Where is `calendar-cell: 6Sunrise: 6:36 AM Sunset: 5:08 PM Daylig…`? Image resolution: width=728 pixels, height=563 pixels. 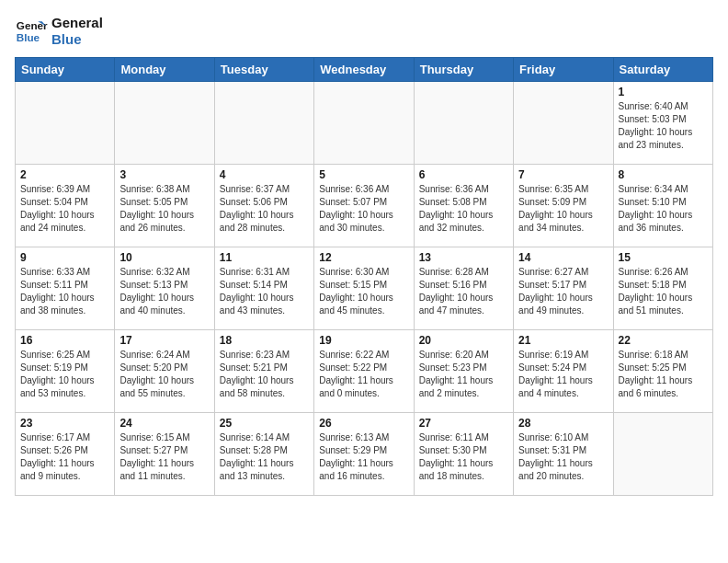 calendar-cell: 6Sunrise: 6:36 AM Sunset: 5:08 PM Daylig… is located at coordinates (463, 206).